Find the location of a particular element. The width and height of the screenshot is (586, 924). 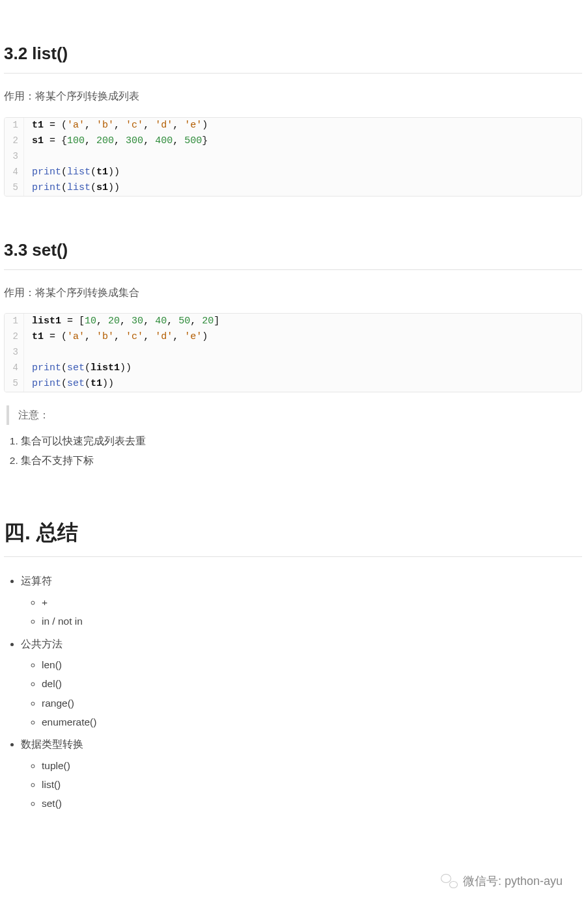

wechat-icon is located at coordinates (449, 881).